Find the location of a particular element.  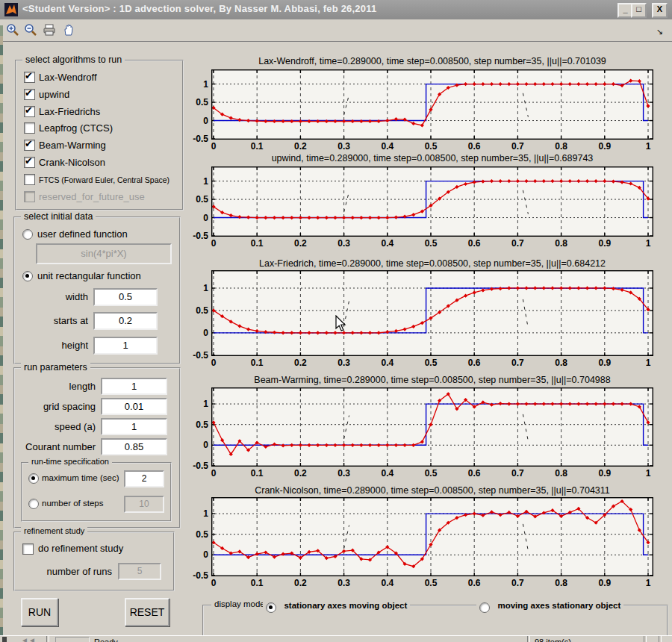

pan-hand-icon is located at coordinates (69, 30).